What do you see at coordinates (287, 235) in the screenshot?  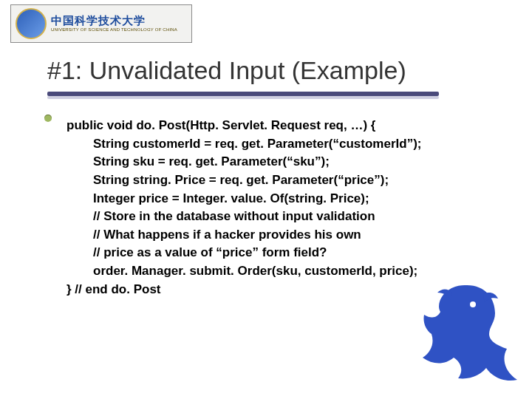 I see `code-line: // What happens if a hacker provides his…` at bounding box center [287, 235].